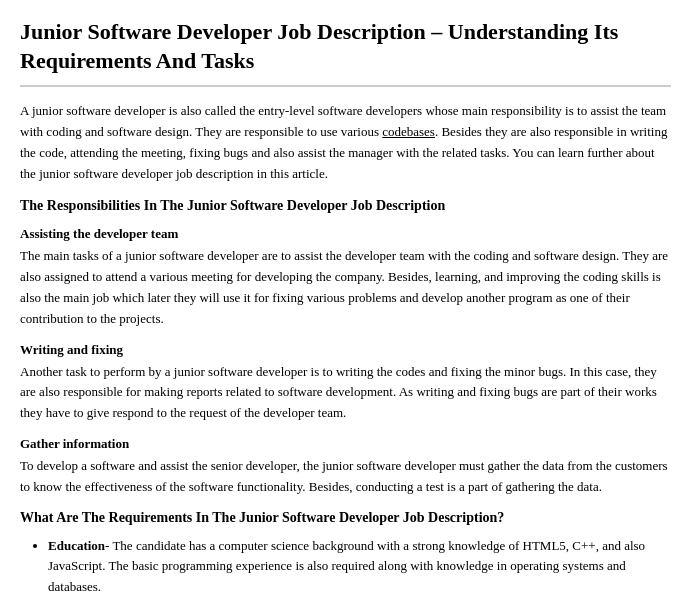 The height and width of the screenshot is (602, 691). Describe the element at coordinates (346, 234) in the screenshot. I see `subsection-heading-assisting: Assisting the developer team` at that location.